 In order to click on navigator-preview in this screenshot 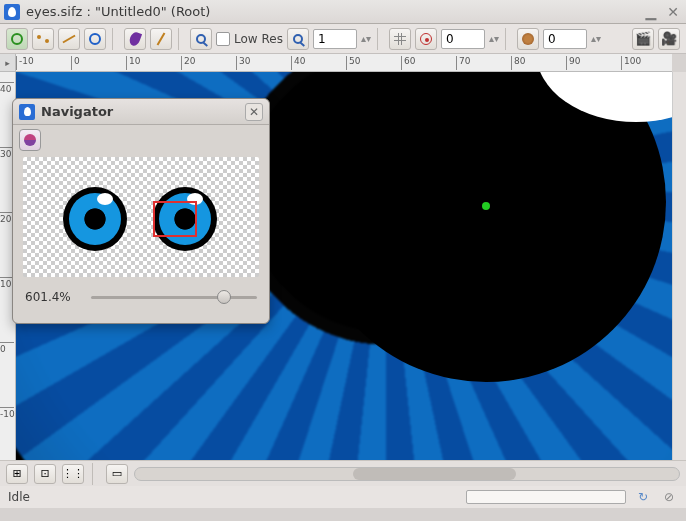, I will do `click(141, 217)`.